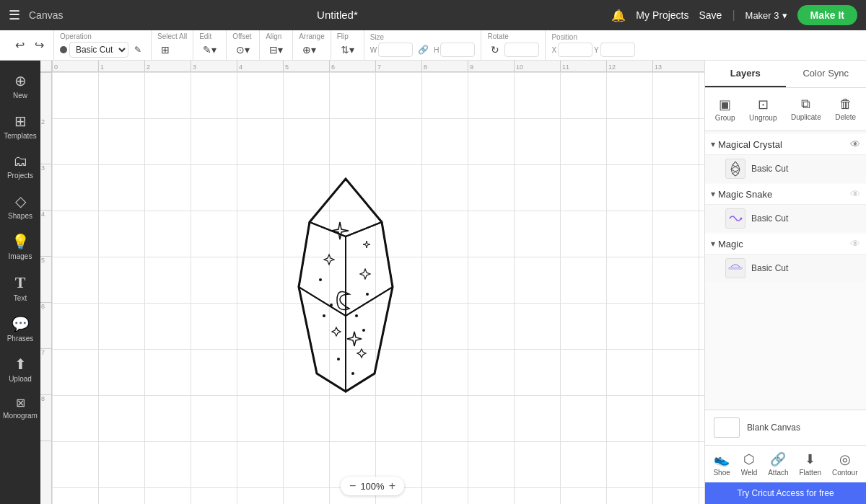  I want to click on weld-button: ⬡ Weld, so click(749, 464).